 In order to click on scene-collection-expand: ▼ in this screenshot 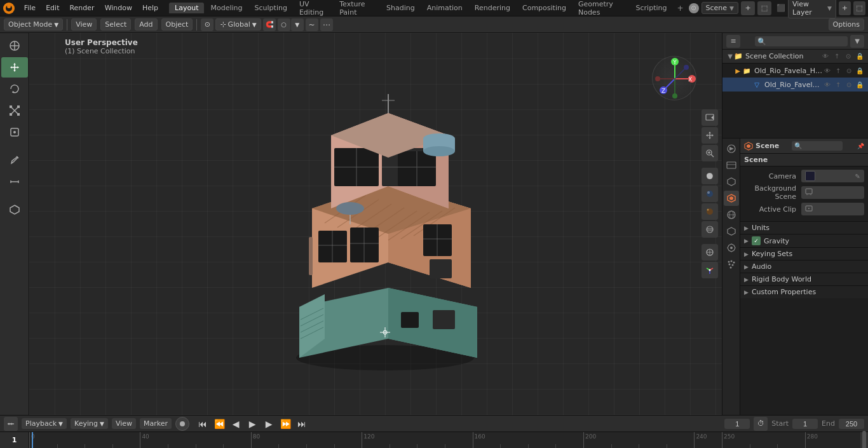, I will do `click(730, 57)`.